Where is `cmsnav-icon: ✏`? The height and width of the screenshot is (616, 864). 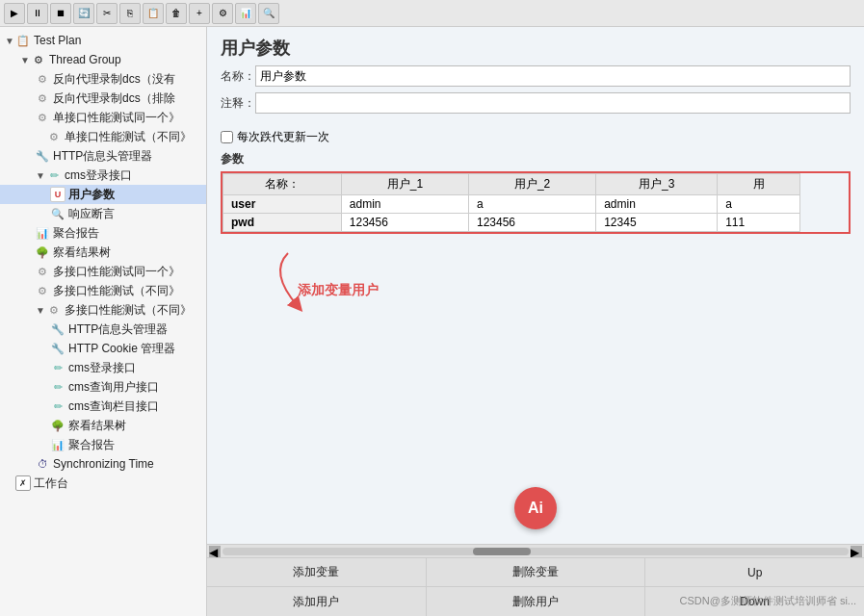 cmsnav-icon: ✏ is located at coordinates (58, 406).